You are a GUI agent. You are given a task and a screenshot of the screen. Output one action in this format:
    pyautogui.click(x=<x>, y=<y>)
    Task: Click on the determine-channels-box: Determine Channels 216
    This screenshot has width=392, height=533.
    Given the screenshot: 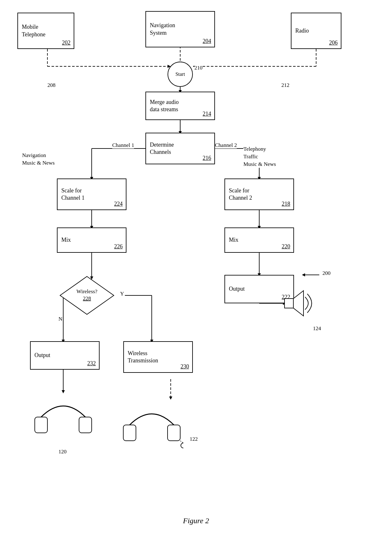 What is the action you would take?
    pyautogui.click(x=180, y=148)
    